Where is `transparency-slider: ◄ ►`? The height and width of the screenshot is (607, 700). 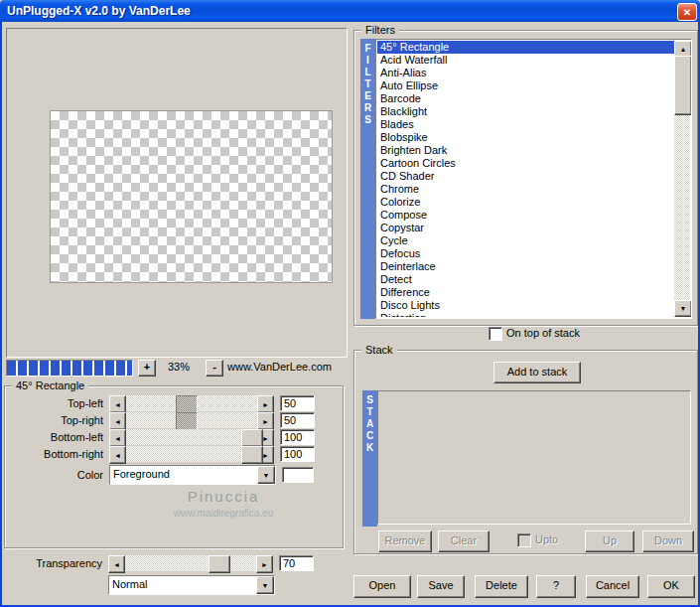 transparency-slider: ◄ ► is located at coordinates (191, 563).